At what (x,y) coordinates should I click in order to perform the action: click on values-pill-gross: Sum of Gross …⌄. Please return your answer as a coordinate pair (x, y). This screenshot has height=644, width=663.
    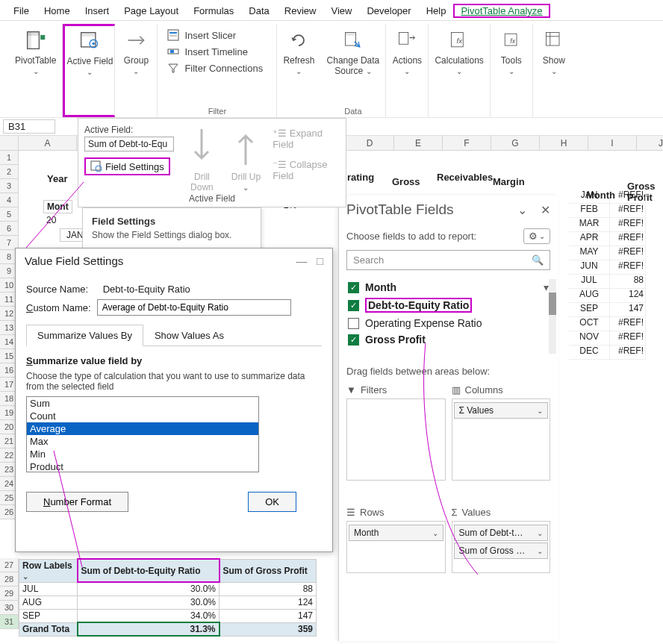
    Looking at the image, I should click on (502, 551).